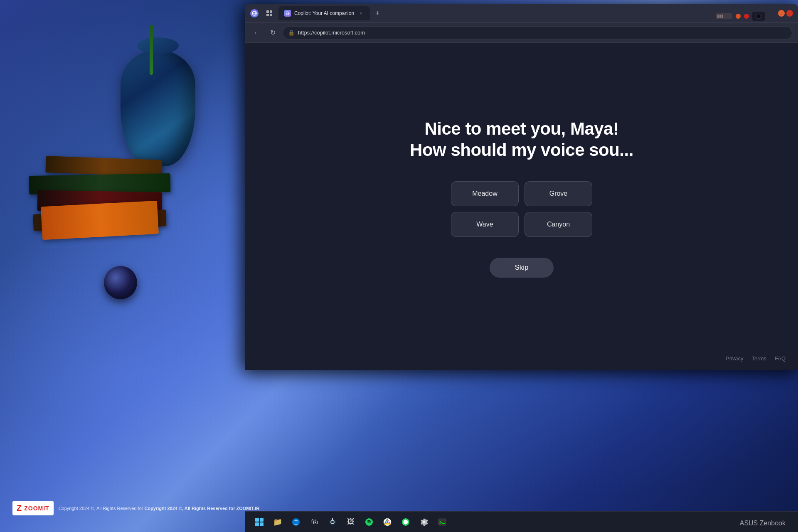 The width and height of the screenshot is (798, 532). Describe the element at coordinates (351, 522) in the screenshot. I see `photos-icon: 🖼` at that location.